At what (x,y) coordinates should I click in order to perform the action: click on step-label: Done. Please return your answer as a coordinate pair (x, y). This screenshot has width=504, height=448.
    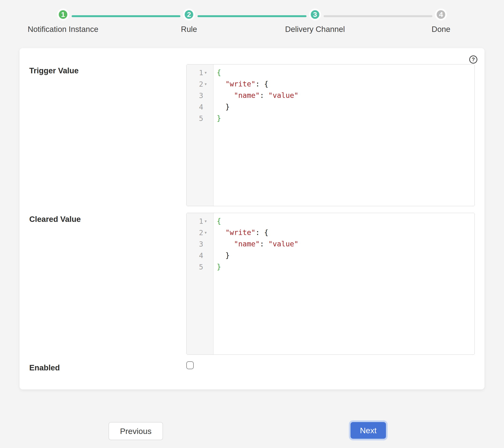
    Looking at the image, I should click on (441, 29).